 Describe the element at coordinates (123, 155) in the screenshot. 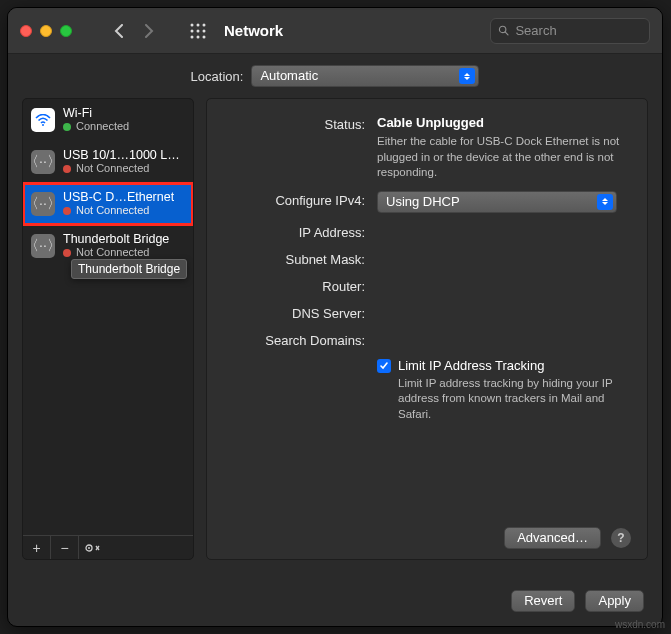

I see `sidebar-item-label: USB 10/1…1000 LAN` at that location.